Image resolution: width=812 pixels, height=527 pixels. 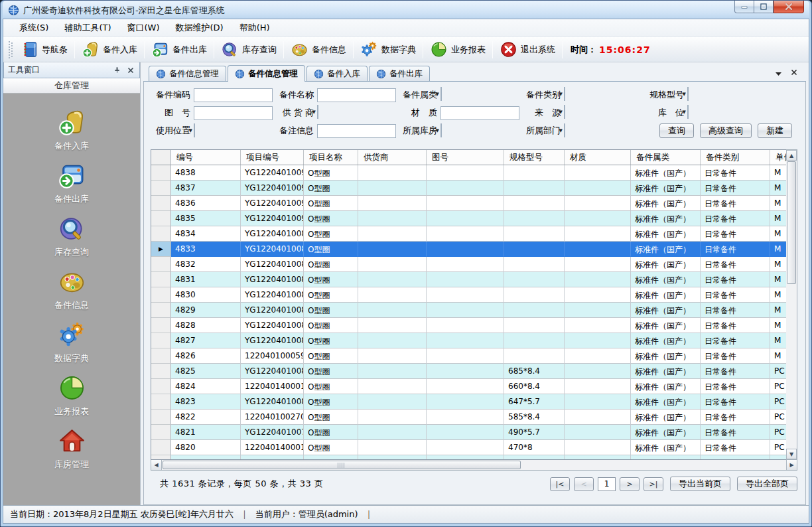 What do you see at coordinates (468, 188) in the screenshot?
I see `table-row: 4837YG12204010092O型圈标准件（国产）日常备件M` at bounding box center [468, 188].